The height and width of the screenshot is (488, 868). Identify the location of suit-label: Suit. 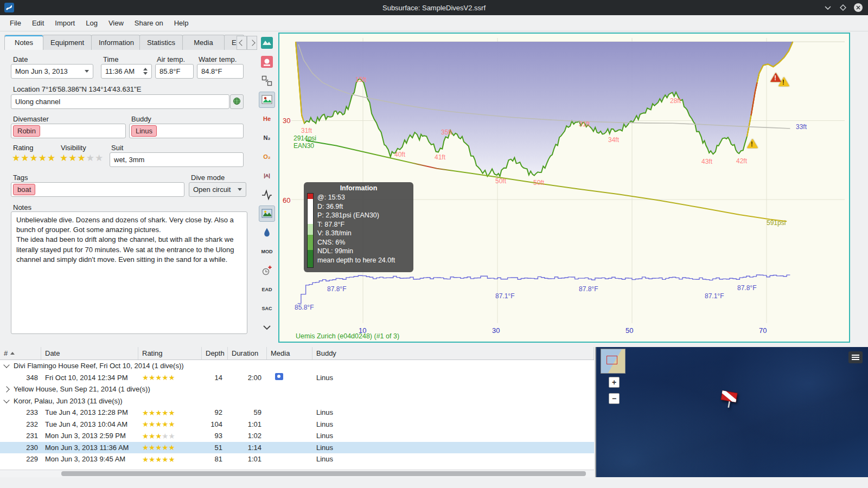
(117, 147).